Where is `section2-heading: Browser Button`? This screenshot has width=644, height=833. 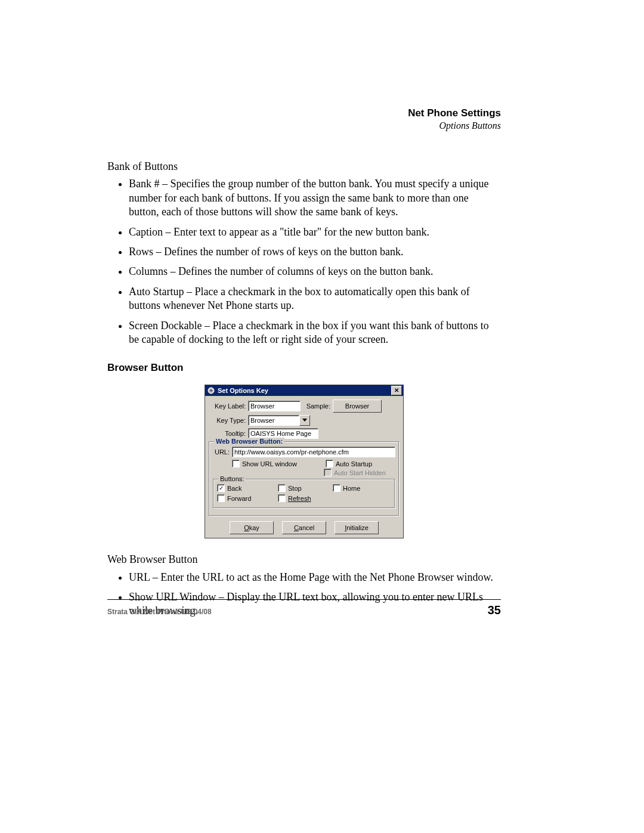 section2-heading: Browser Button is located at coordinates (304, 368).